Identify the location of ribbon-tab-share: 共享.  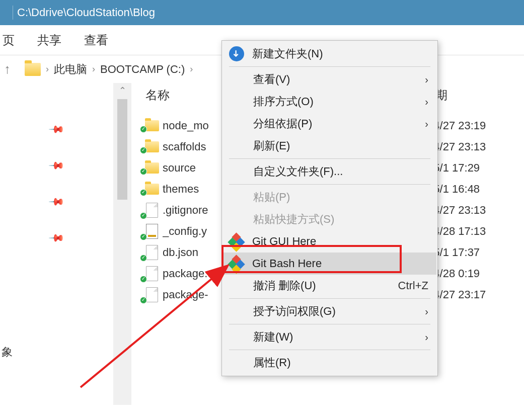
(49, 40).